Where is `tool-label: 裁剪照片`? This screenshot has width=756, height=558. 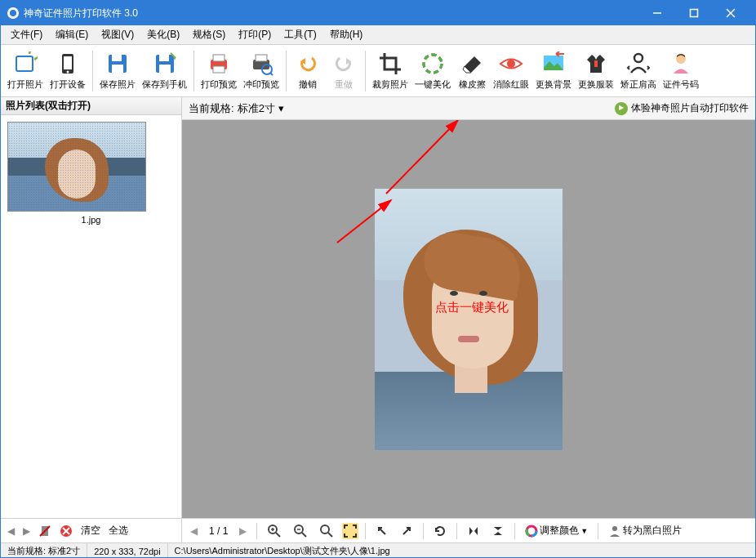 tool-label: 裁剪照片 is located at coordinates (390, 85).